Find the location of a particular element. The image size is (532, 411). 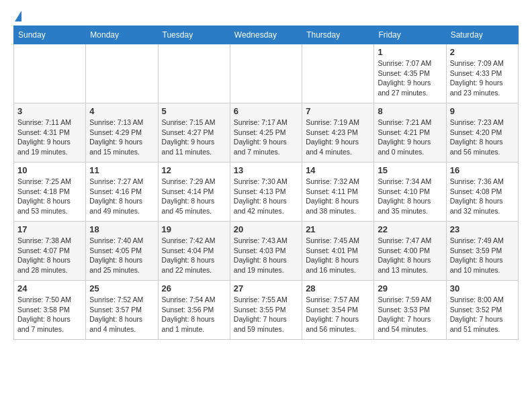

calendar-cell: 7Sunrise: 7:19 AM Sunset: 4:23 PM Daylig… is located at coordinates (339, 133).